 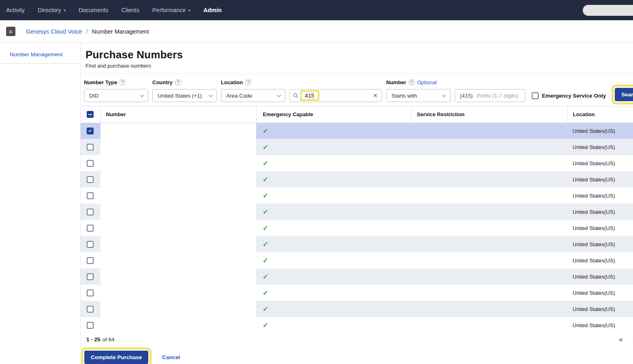 What do you see at coordinates (15, 10) in the screenshot?
I see `nav-item-label: Activity` at bounding box center [15, 10].